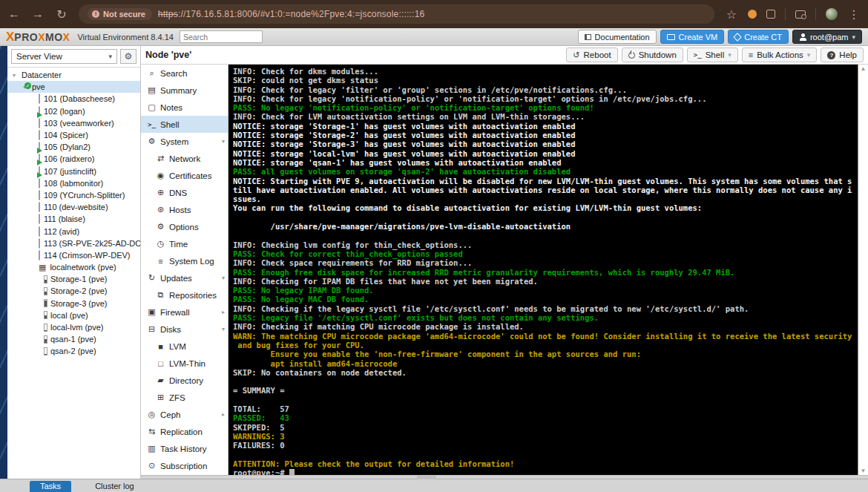  I want to click on back-icon: ←, so click(14, 14).